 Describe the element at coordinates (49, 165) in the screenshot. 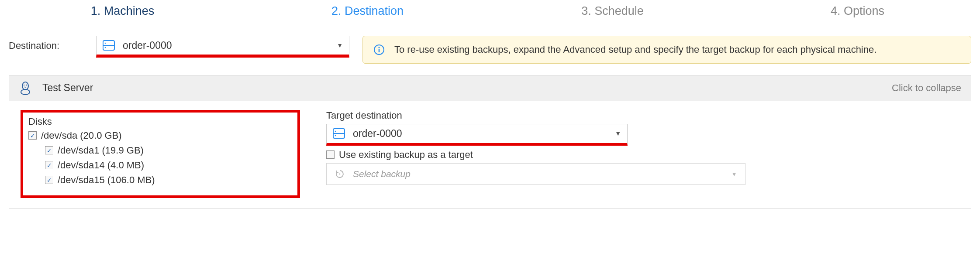

I see `checkbox-partition-2: ✓` at that location.